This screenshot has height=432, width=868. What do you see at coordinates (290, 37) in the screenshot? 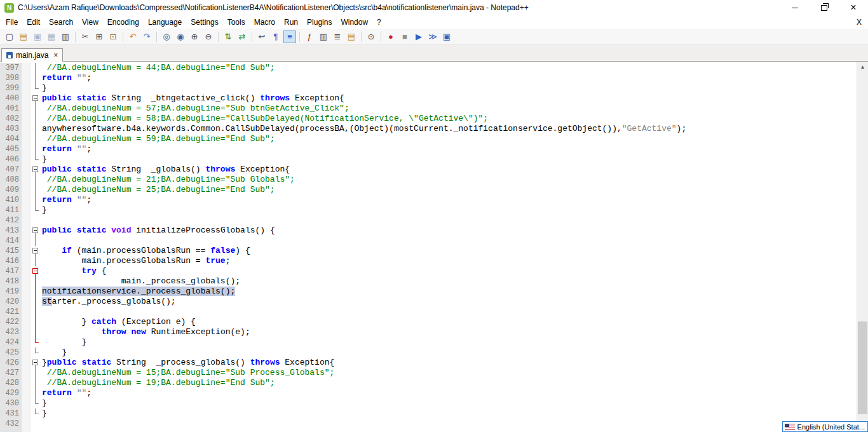
I see `indent-guide-icon: ≡` at bounding box center [290, 37].